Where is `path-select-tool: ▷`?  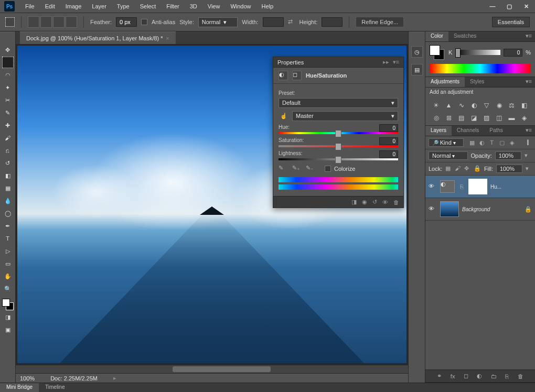
path-select-tool: ▷ is located at coordinates (8, 251).